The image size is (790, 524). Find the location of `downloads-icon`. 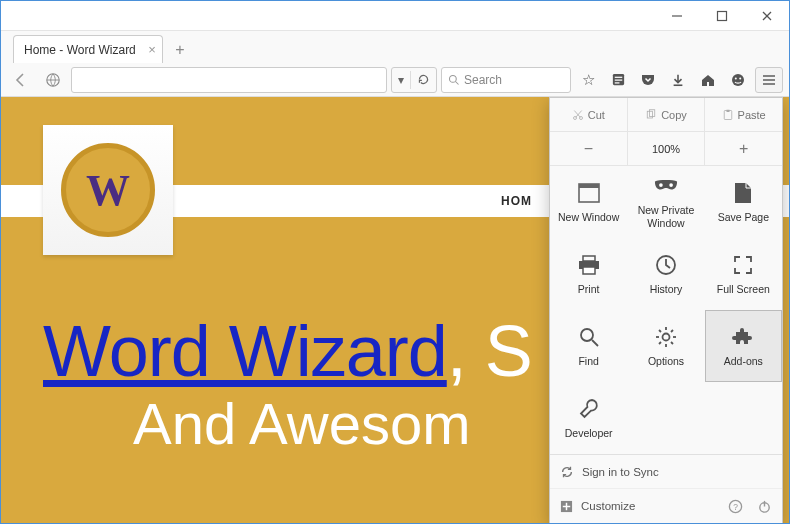

downloads-icon is located at coordinates (678, 80).